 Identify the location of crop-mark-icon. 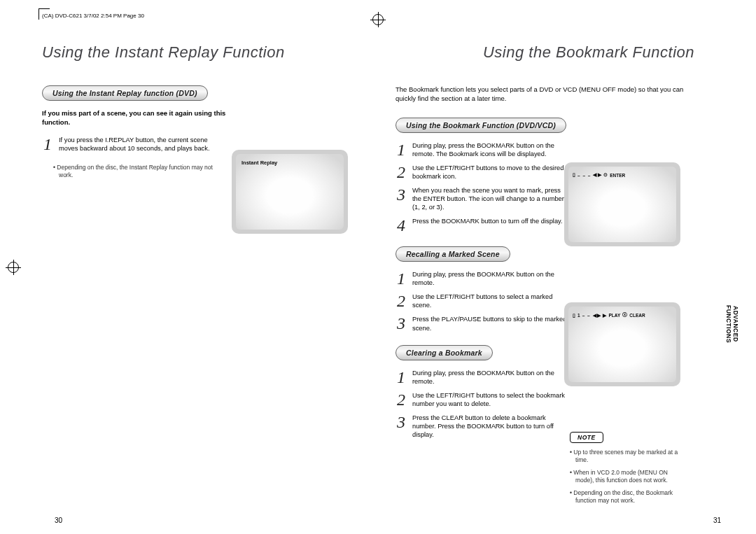
(44, 14).